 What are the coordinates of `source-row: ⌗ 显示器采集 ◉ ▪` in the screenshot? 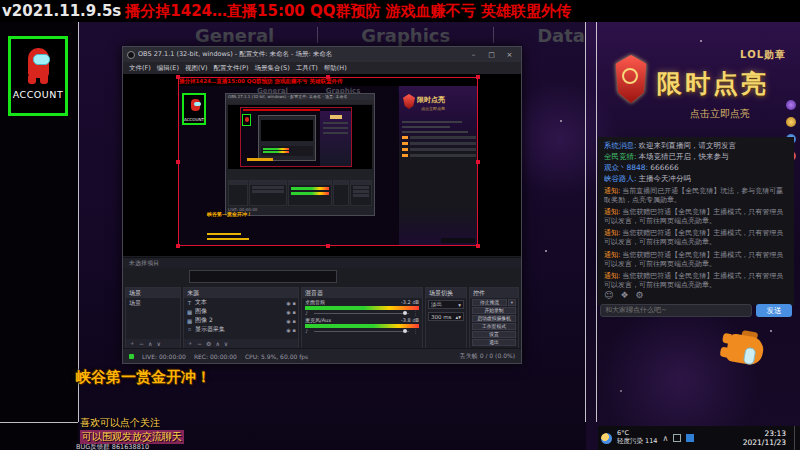 It's located at (241, 330).